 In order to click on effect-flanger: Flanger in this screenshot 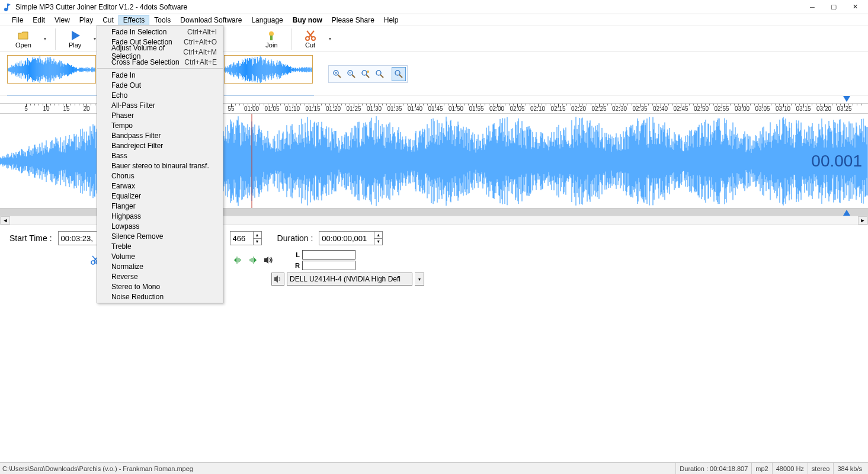, I will do `click(160, 206)`.